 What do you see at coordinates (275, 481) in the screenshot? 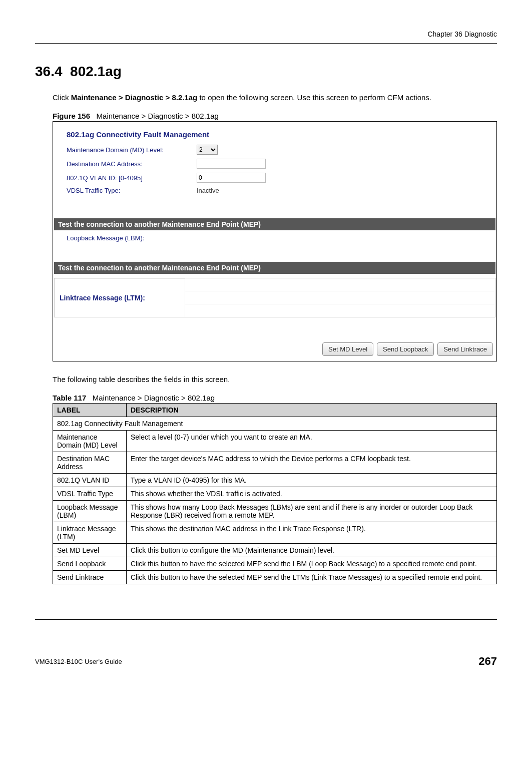
I see `table-row: 802.1Q VLAN IDType a VLAN ID (0-4095) fo…` at bounding box center [275, 481].